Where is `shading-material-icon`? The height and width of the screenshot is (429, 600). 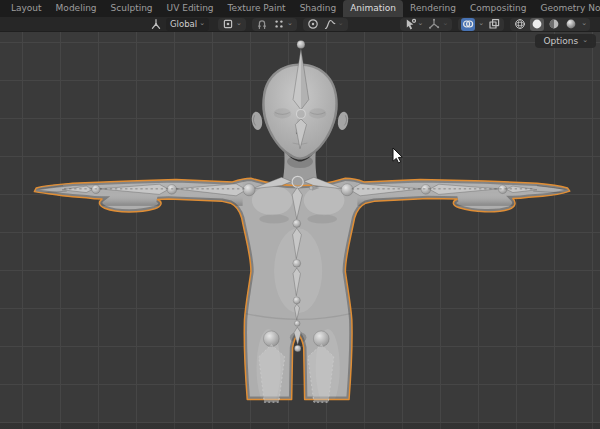
shading-material-icon is located at coordinates (554, 24).